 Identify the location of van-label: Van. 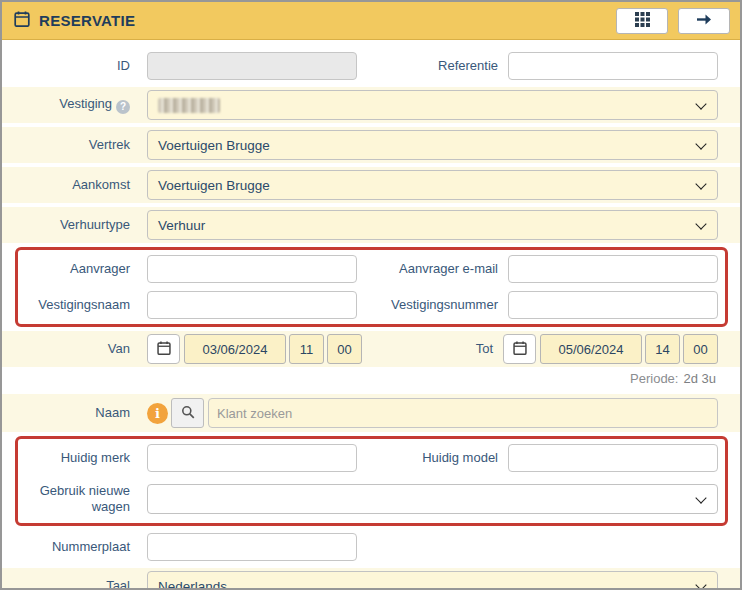
(74, 349).